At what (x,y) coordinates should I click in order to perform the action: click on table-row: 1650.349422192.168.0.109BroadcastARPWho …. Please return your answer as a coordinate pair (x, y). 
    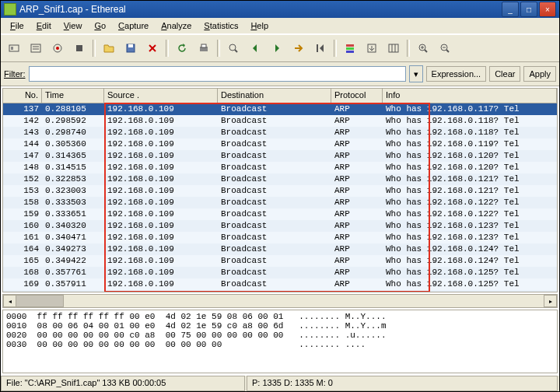
    Looking at the image, I should click on (280, 261).